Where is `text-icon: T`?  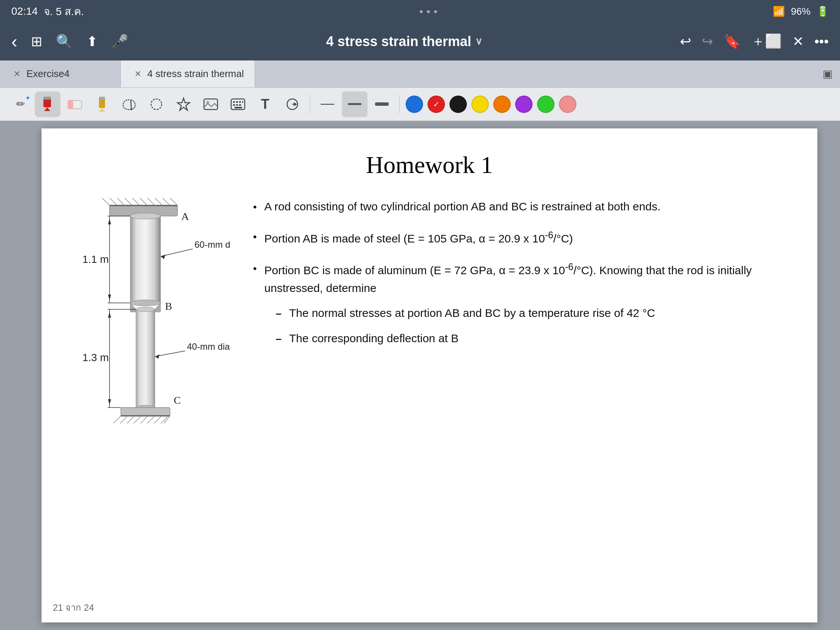
text-icon: T is located at coordinates (265, 104).